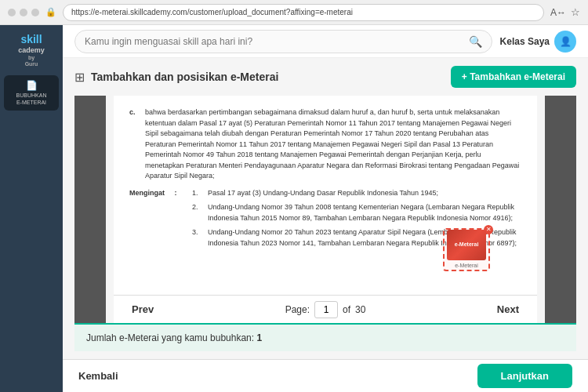 This screenshot has width=588, height=392. I want to click on sidebar: skill cademy byGuru 📄 BUBUHKANE-METERAI, so click(31, 209).